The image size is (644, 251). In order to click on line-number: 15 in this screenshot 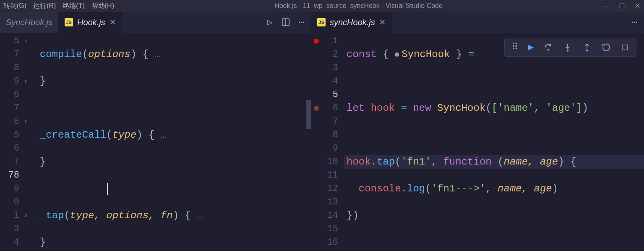, I will do `click(328, 229)`.